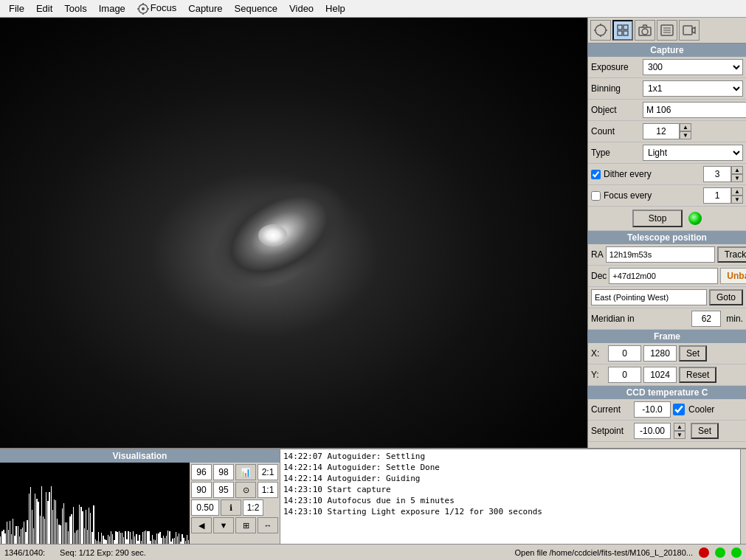 This screenshot has height=560, width=746. Describe the element at coordinates (667, 298) in the screenshot. I see `pointing-row: Goto` at that location.